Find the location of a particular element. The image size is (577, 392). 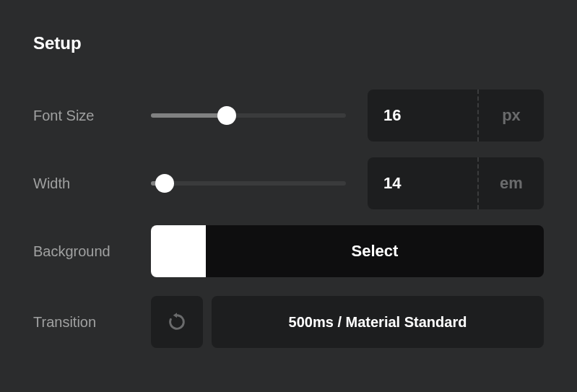

row-width: Width 14 em is located at coordinates (289, 183).